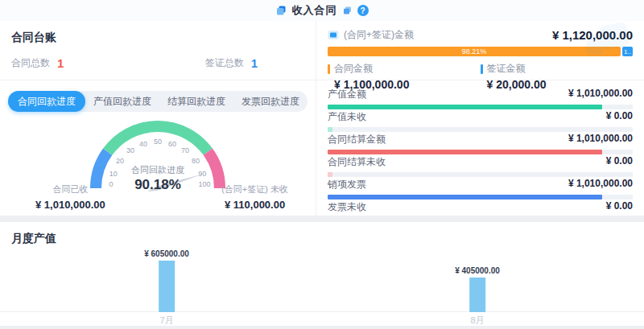  Describe the element at coordinates (348, 10) in the screenshot. I see `document-copy-icon` at that location.